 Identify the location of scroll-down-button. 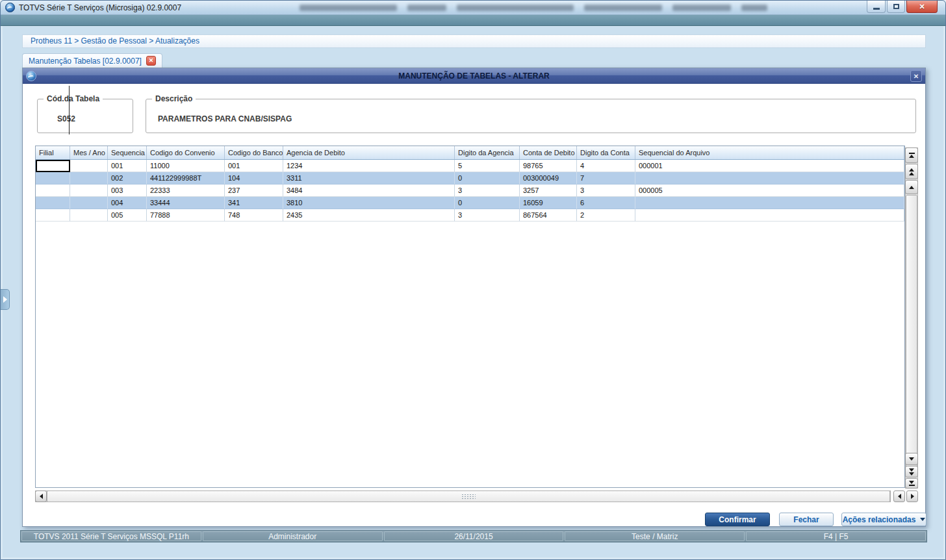
(912, 459).